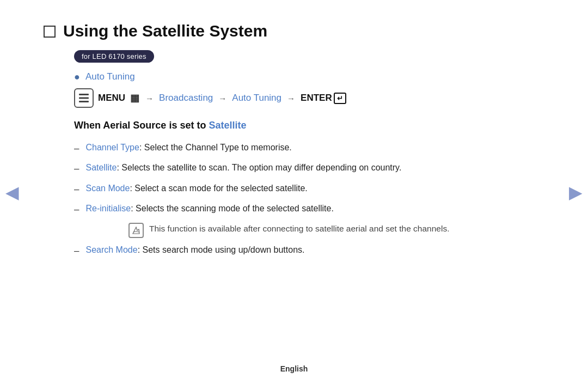 The width and height of the screenshot is (588, 384). Describe the element at coordinates (221, 188) in the screenshot. I see `scan-mode-desc: Select a scan mode for the selected sate…` at that location.